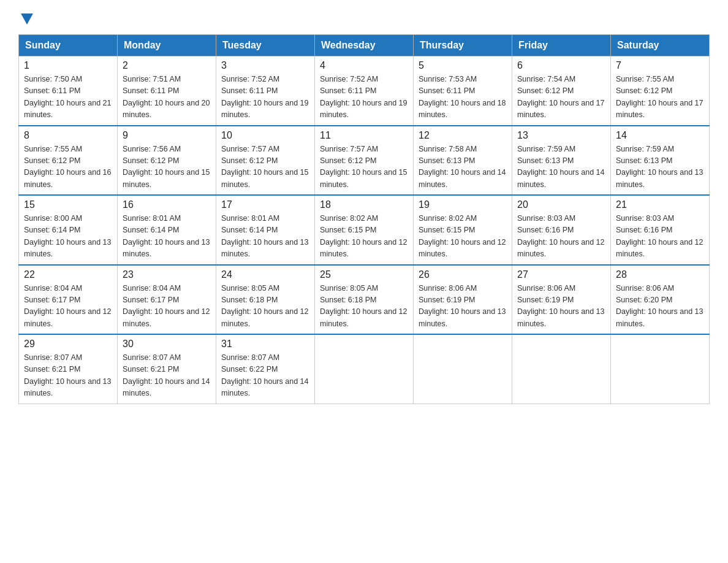 This screenshot has width=728, height=563. What do you see at coordinates (265, 275) in the screenshot?
I see `day-number: 24` at bounding box center [265, 275].